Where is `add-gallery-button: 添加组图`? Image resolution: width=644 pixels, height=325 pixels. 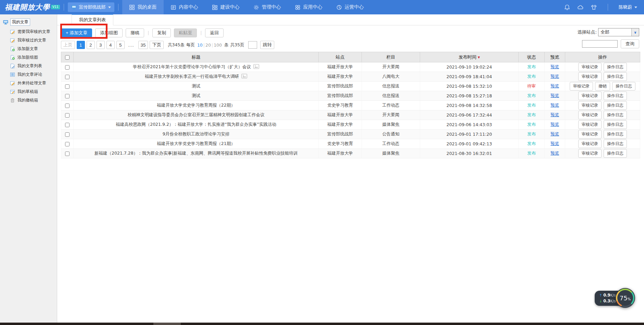
add-gallery-button: 添加组图 is located at coordinates (109, 33).